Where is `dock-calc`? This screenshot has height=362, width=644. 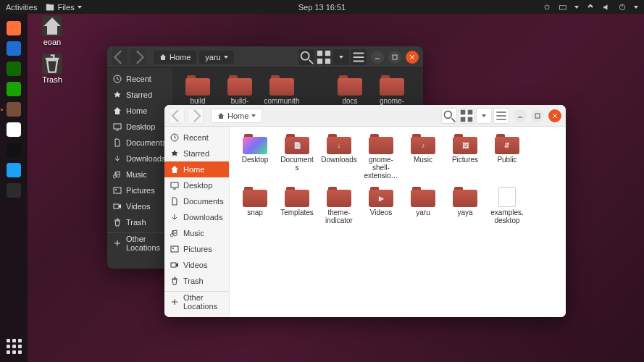
dock-calc is located at coordinates (14, 89).